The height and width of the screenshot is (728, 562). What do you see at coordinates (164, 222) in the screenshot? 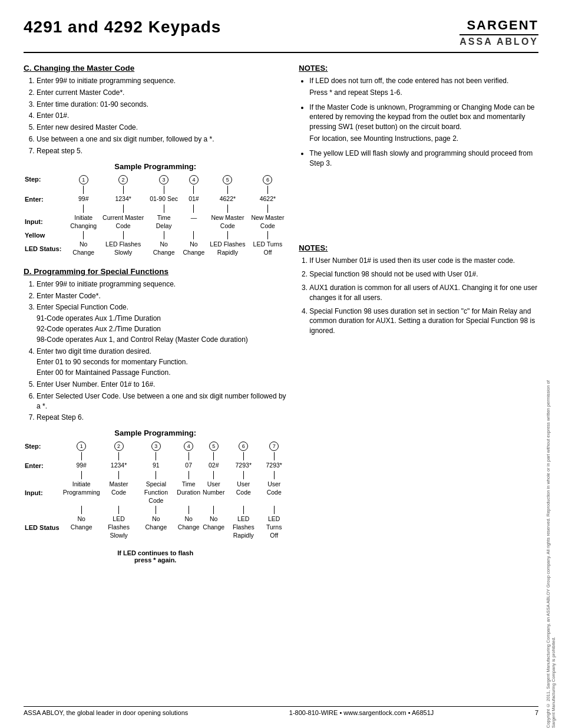
I see `input-val: TimeDelay` at bounding box center [164, 222].